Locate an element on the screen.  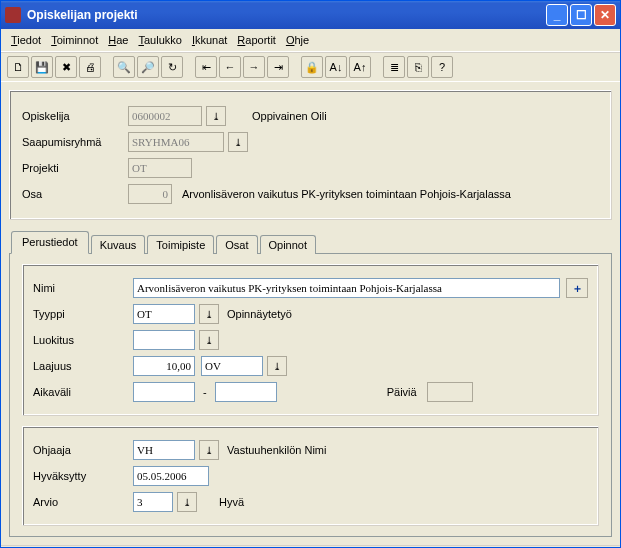
nimi-add-button: ＋ is located at coordinates (577, 288).